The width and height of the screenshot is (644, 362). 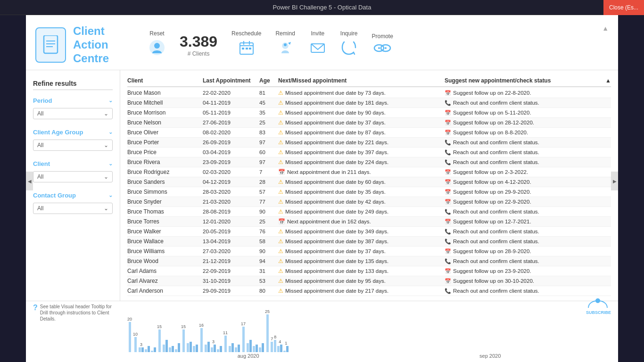 I want to click on sort-icon: ▲, so click(x=608, y=81).